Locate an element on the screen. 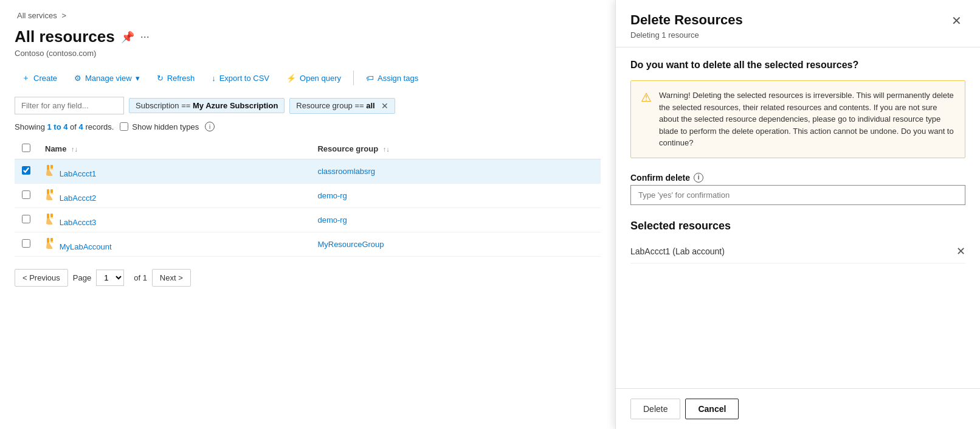 The image size is (980, 429). download-icon: ↓ is located at coordinates (214, 78).